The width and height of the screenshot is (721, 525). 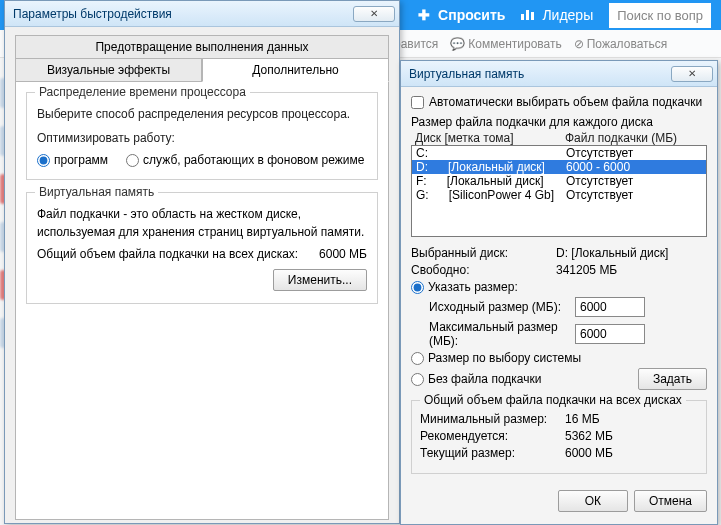 What do you see at coordinates (632, 436) in the screenshot?
I see `rec-size-value: 5362 МБ` at bounding box center [632, 436].